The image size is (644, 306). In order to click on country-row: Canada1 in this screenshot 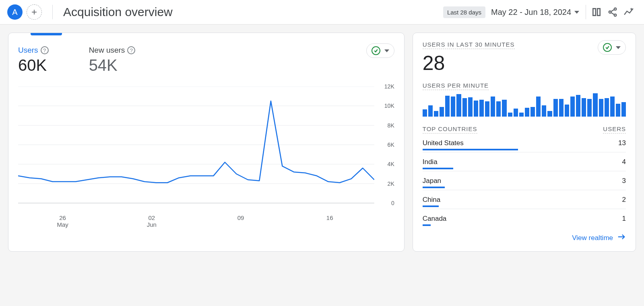, I will do `click(524, 216)`.